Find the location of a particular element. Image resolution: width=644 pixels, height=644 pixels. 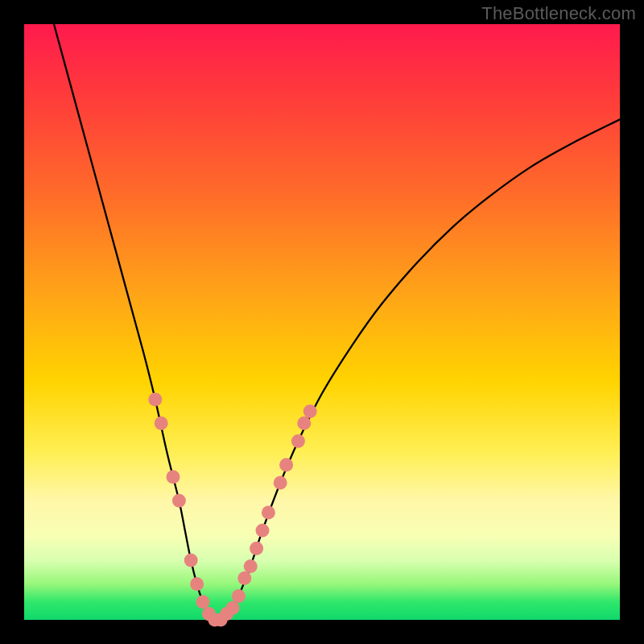

watermark-text: TheBottleneck.com is located at coordinates (559, 14).